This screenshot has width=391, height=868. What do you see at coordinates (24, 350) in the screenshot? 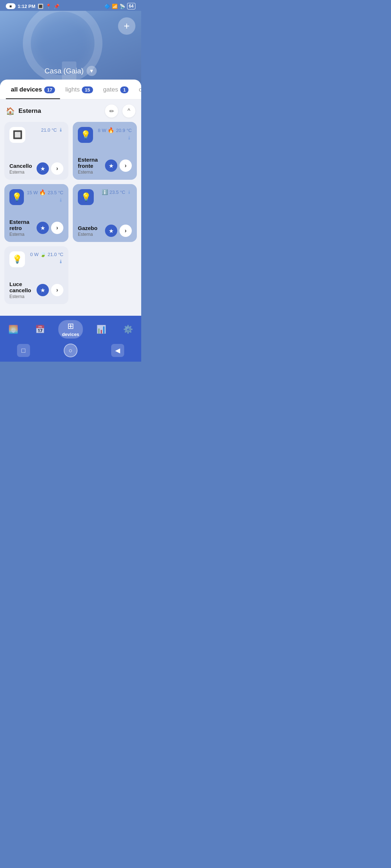
I see `recent-apps-button: □` at bounding box center [24, 350].